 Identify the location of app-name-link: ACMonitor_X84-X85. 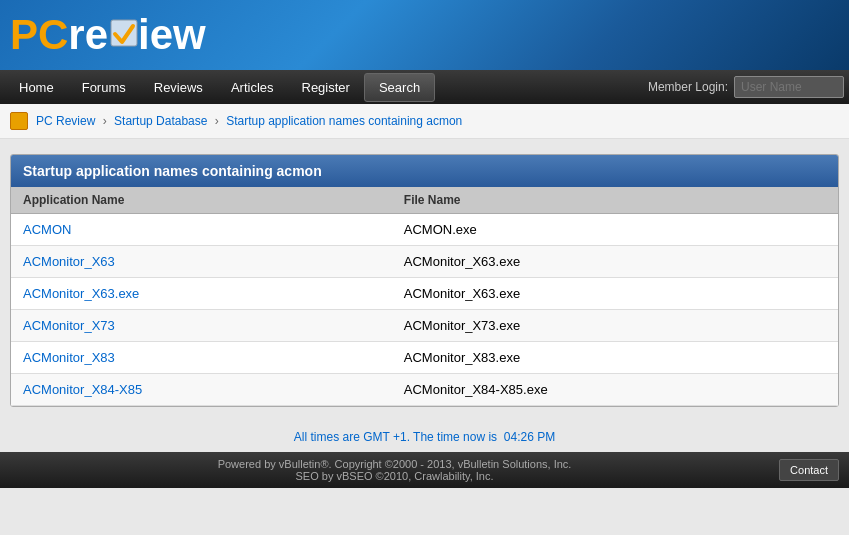
(82, 390).